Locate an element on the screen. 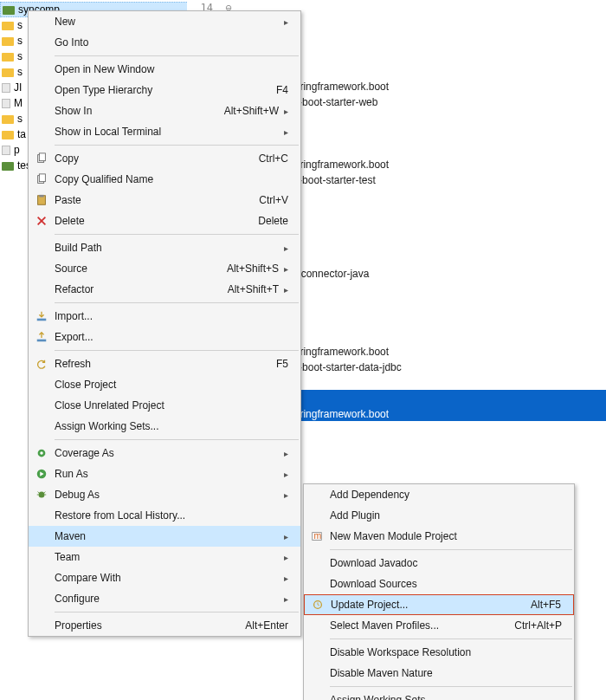 Image resolution: width=606 pixels, height=700 pixels. shortcut: F5 is located at coordinates (282, 364).